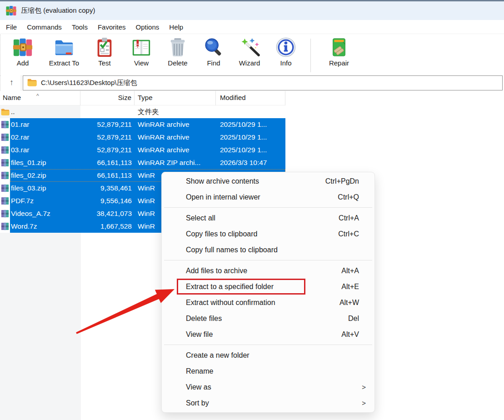 The height and width of the screenshot is (420, 504). I want to click on toolbar-button-find: Find, so click(214, 52).